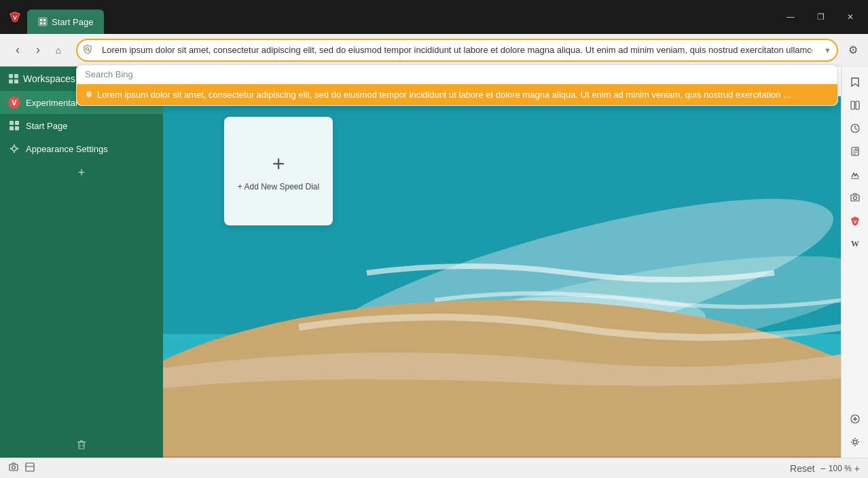  What do you see at coordinates (855, 198) in the screenshot?
I see `right-panel-capture-button` at bounding box center [855, 198].